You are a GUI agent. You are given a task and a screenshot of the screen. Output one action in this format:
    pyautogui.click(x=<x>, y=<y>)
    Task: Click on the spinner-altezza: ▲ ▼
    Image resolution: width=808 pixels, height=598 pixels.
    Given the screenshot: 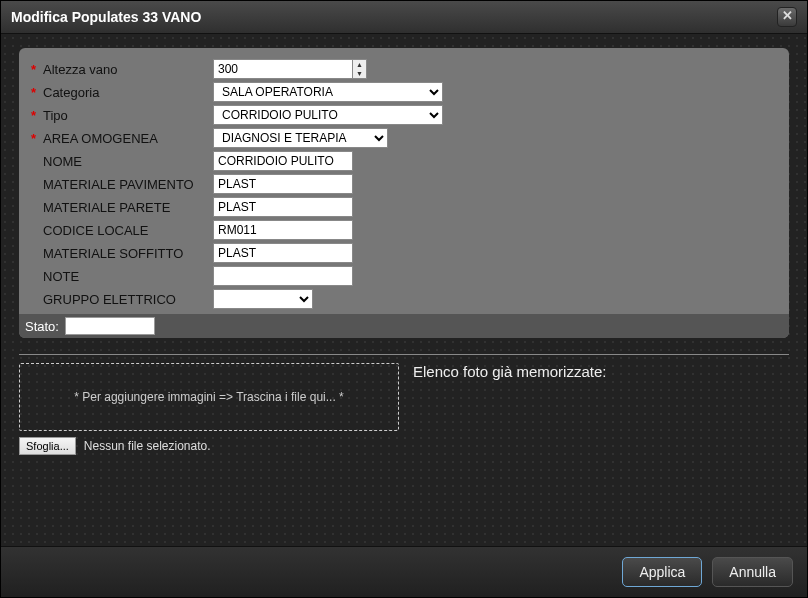 What is the action you would take?
    pyautogui.click(x=360, y=69)
    